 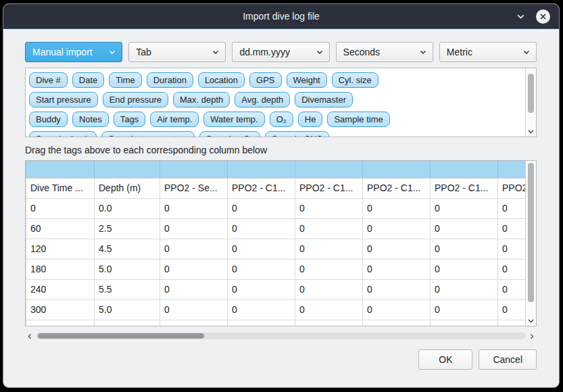 What do you see at coordinates (49, 119) in the screenshot?
I see `drag-tag: Buddy` at bounding box center [49, 119].